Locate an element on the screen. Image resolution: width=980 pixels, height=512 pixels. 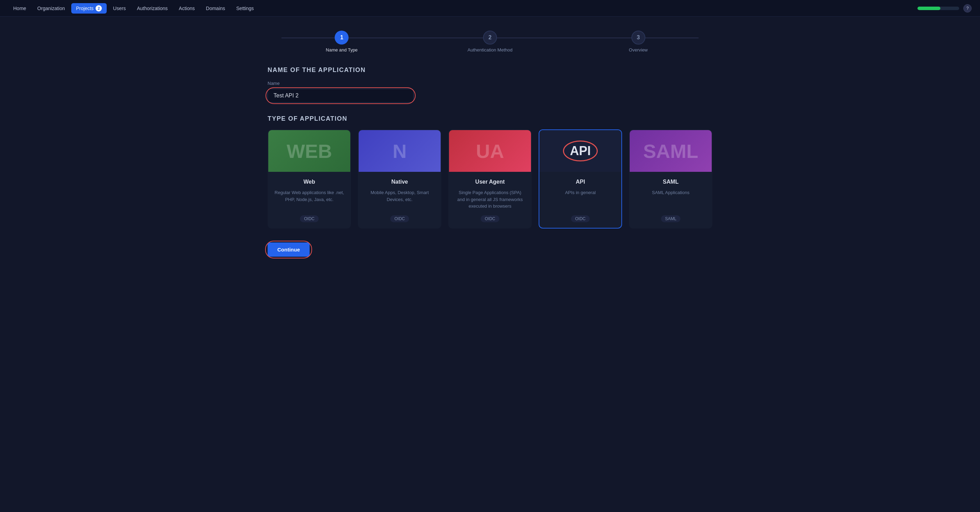
step-2-circle: 2 is located at coordinates (490, 37).